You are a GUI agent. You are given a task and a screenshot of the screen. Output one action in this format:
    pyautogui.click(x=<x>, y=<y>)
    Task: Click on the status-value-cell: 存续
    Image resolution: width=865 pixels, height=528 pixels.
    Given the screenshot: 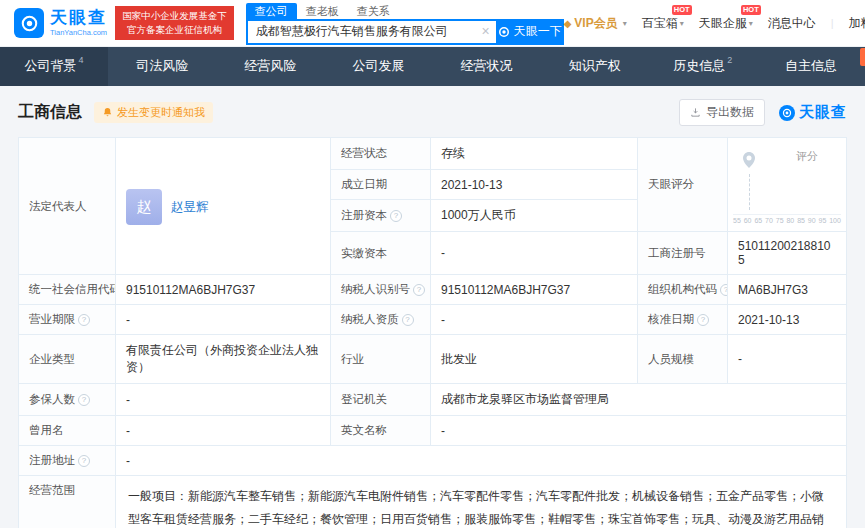 What is the action you would take?
    pyautogui.click(x=534, y=154)
    